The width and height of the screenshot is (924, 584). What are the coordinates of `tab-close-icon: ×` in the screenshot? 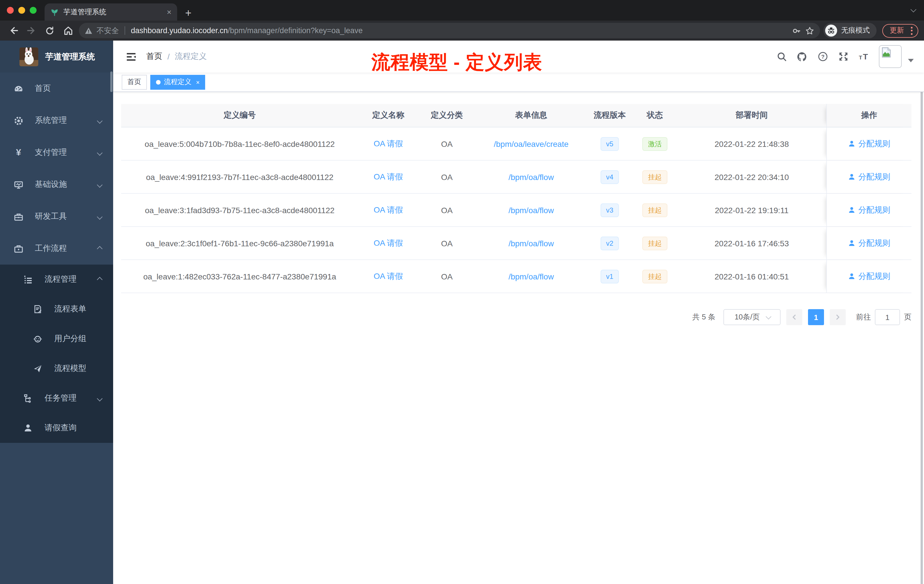 It's located at (169, 12).